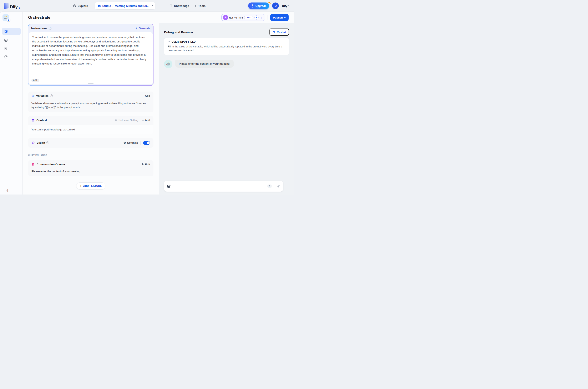 This screenshot has height=389, width=588. What do you see at coordinates (91, 186) in the screenshot?
I see `add-feature-button: + ADD FEATURE` at bounding box center [91, 186].